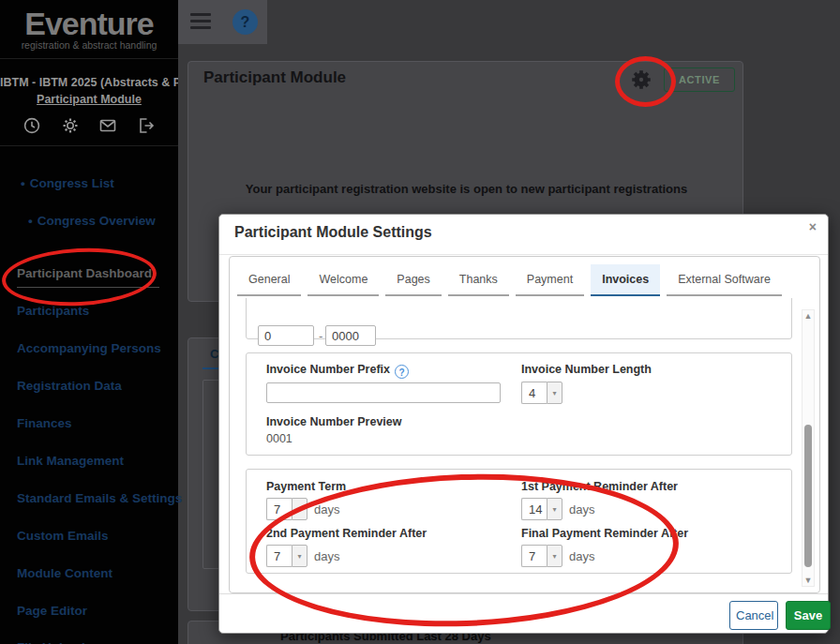 Image resolution: width=840 pixels, height=644 pixels. I want to click on sidebar-item-label: Registration Data, so click(69, 386).